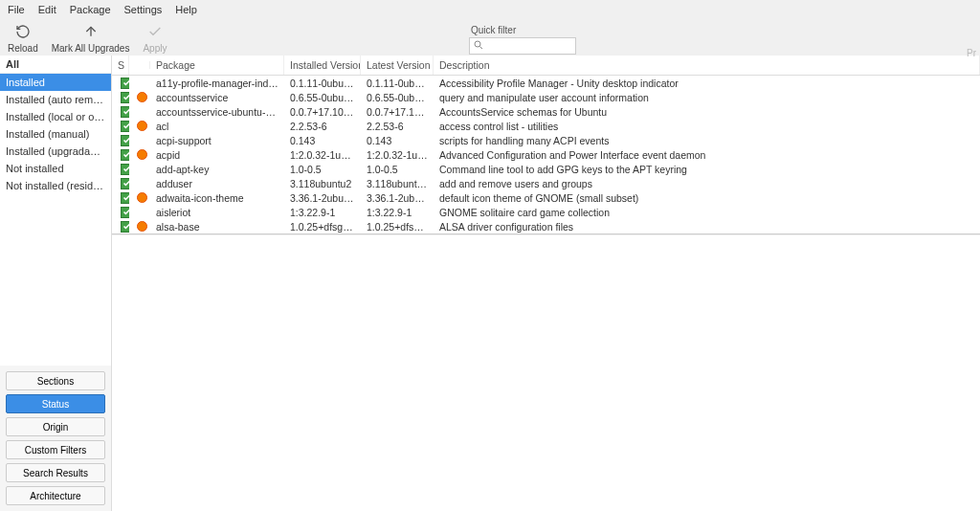 The width and height of the screenshot is (980, 511). Describe the element at coordinates (56, 427) in the screenshot. I see `category-origin: Origin` at that location.